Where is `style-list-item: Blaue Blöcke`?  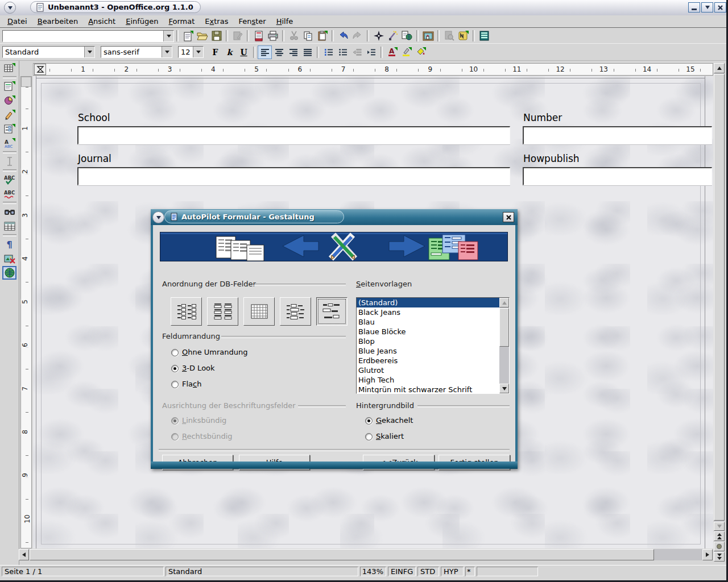 style-list-item: Blaue Blöcke is located at coordinates (429, 332).